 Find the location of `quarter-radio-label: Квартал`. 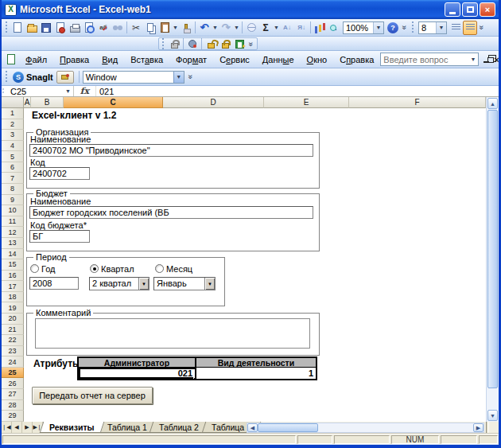

quarter-radio-label: Квартал is located at coordinates (118, 269).